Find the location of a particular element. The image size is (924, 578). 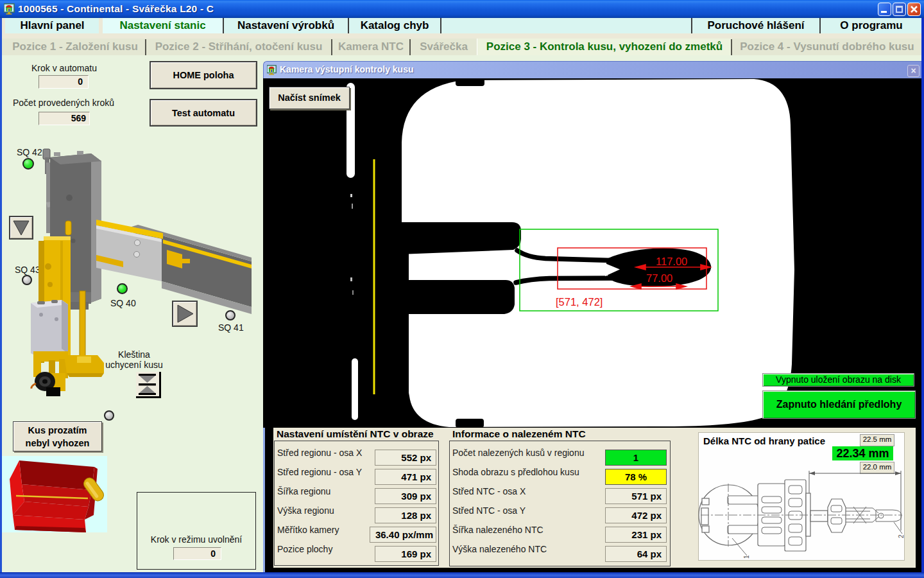

svg-text: [366, 303] is located at coordinates (579, 302).